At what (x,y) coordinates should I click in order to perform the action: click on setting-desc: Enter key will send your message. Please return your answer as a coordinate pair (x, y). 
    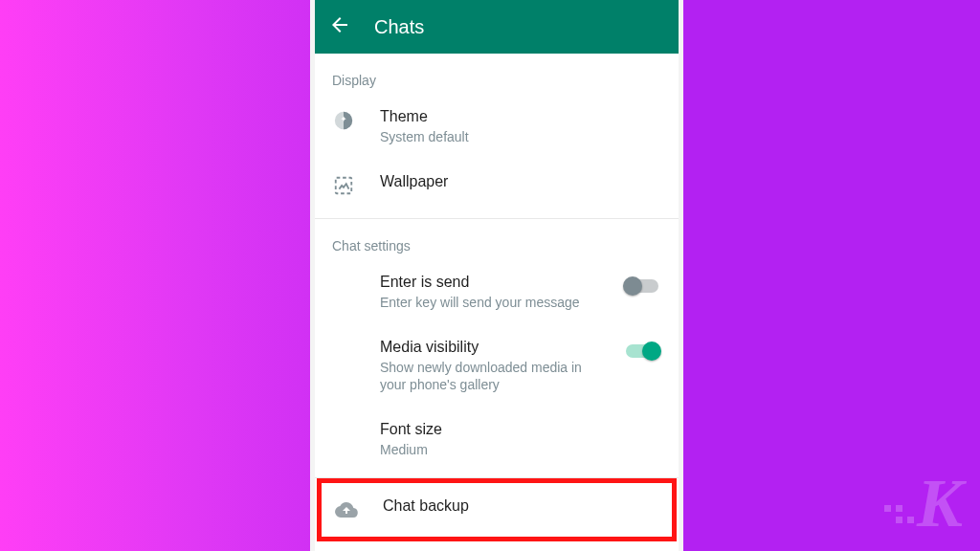
    Looking at the image, I should click on (489, 302).